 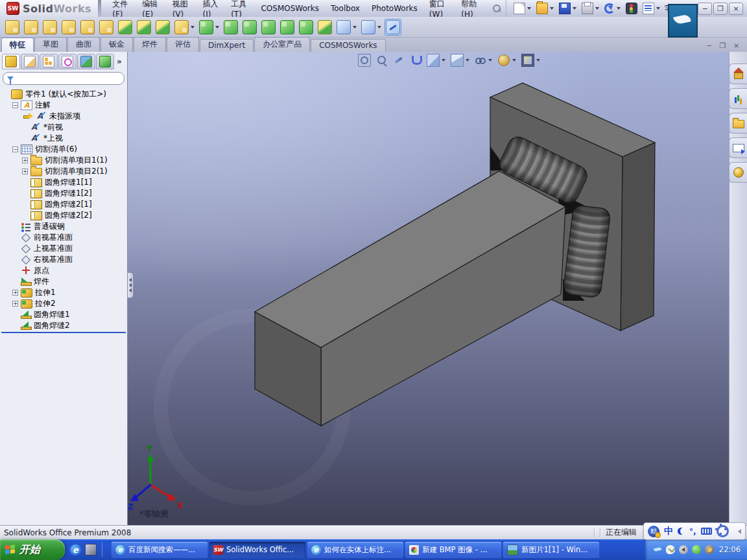 I want to click on white-cloud-tray-icon, so click(x=670, y=550).